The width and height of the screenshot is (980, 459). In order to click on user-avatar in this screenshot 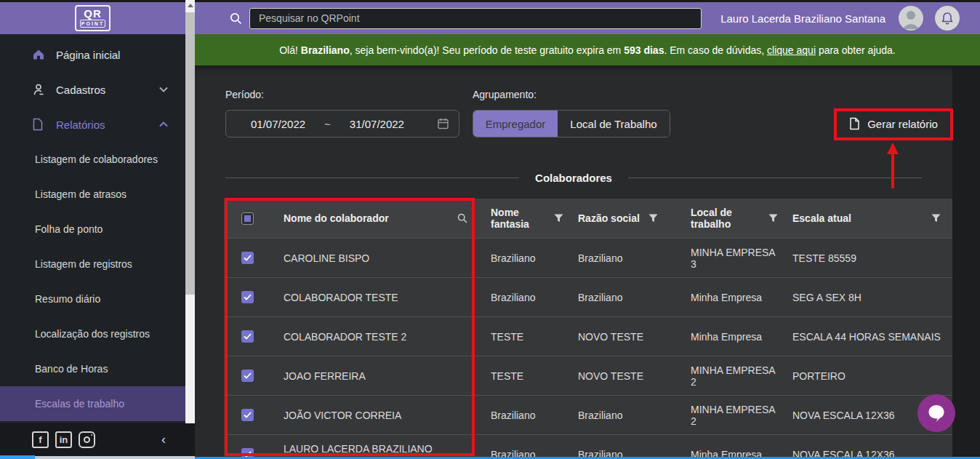, I will do `click(911, 18)`.